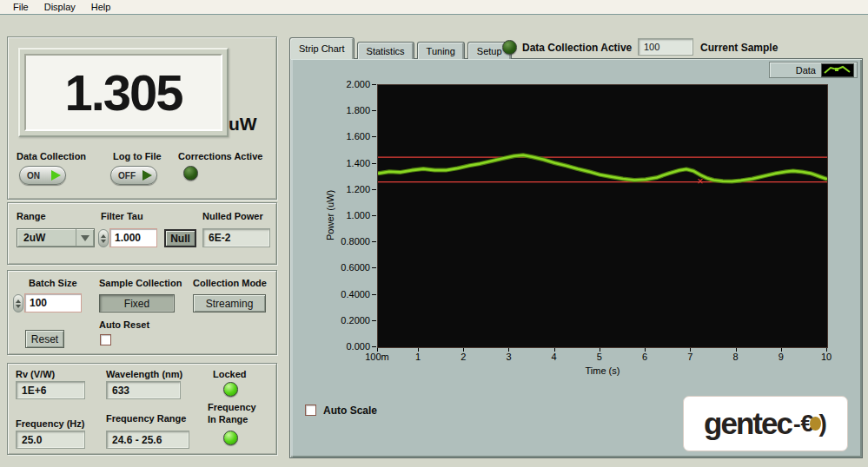 This screenshot has height=467, width=868. What do you see at coordinates (386, 50) in the screenshot?
I see `tab-statistics: Statistics` at bounding box center [386, 50].